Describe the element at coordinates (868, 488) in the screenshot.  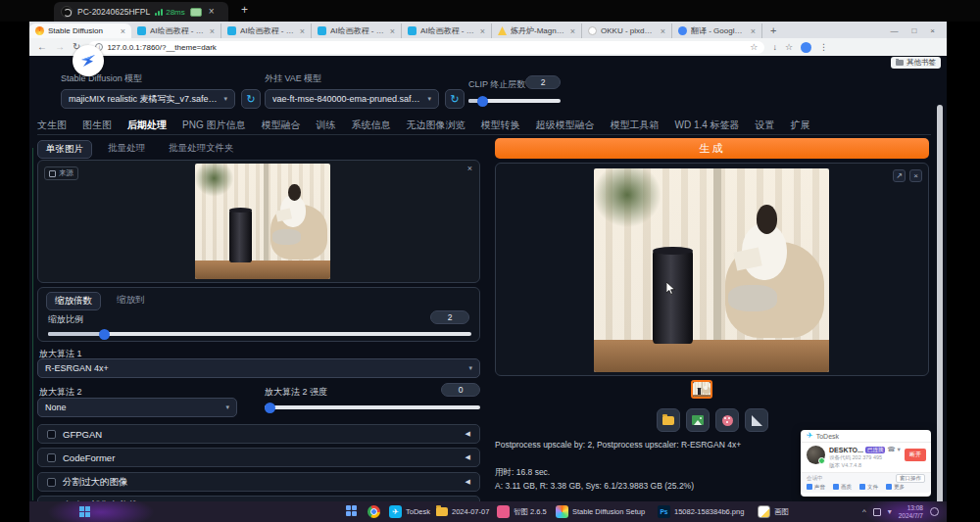
I see `file-transfer-button: 文件` at that location.